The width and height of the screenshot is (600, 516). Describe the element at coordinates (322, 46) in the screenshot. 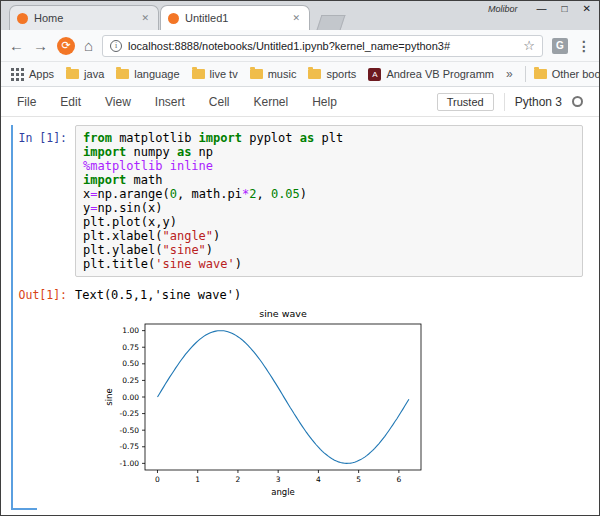

I see `url-text: localhost:8888/notebooks/Untitled1.ipynb…` at that location.